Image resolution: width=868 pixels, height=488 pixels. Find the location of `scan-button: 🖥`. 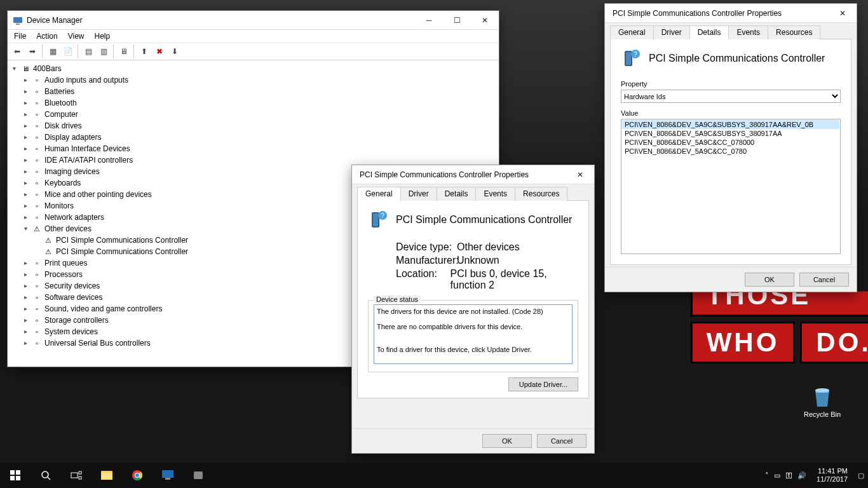

scan-button: 🖥 is located at coordinates (124, 51).